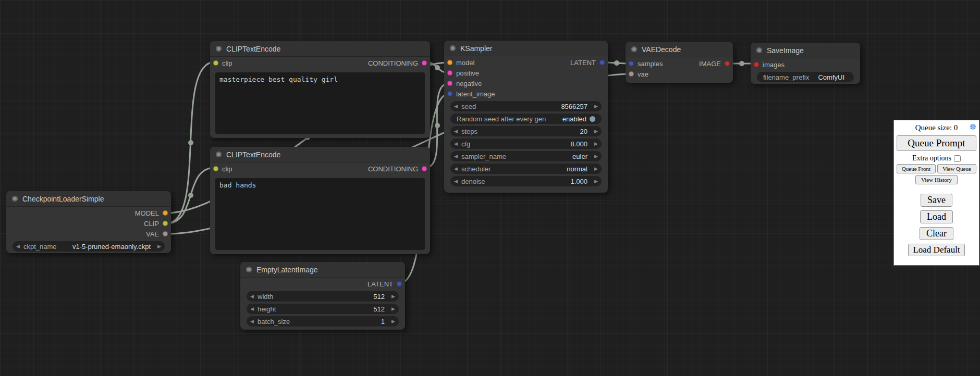  Describe the element at coordinates (151, 214) in the screenshot. I see `output-port-model: MODEL` at that location.